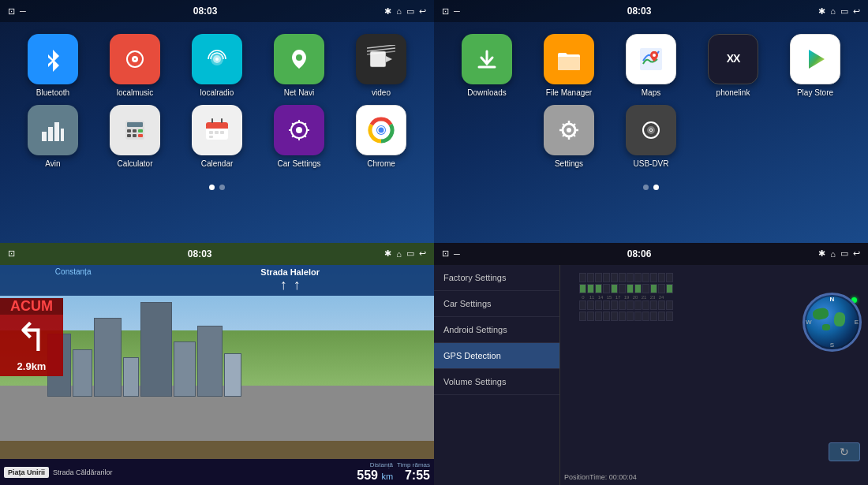 Image resolution: width=868 pixels, height=485 pixels. What do you see at coordinates (600, 297) in the screenshot?
I see `sat-num: 14` at bounding box center [600, 297].